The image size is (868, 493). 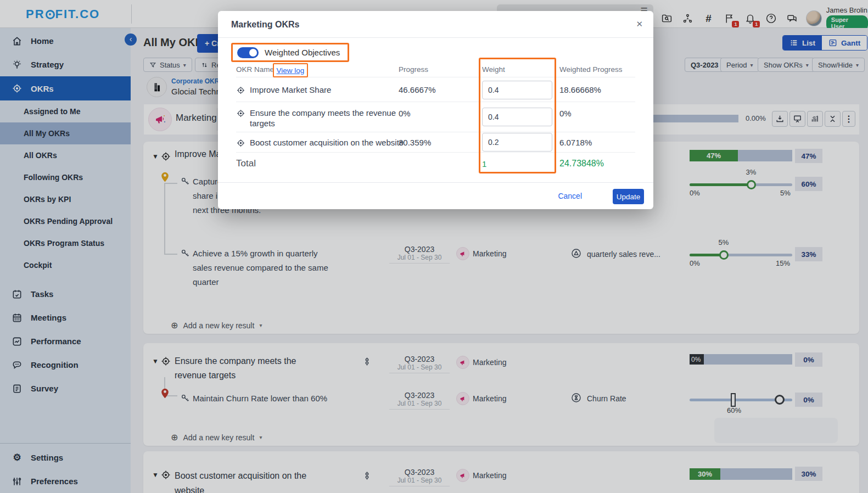 I want to click on okr-progress: 0%, so click(x=405, y=113).